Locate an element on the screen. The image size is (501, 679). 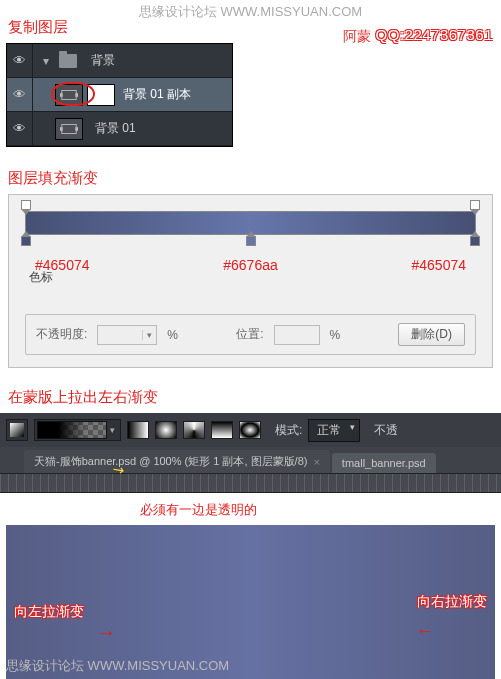
opacity-stop-left is located at coordinates (26, 205).